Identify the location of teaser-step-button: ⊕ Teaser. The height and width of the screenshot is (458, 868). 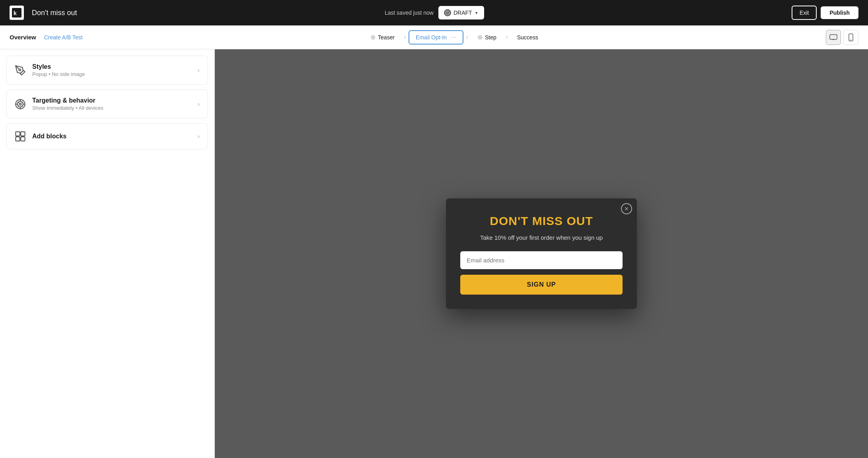
(383, 37).